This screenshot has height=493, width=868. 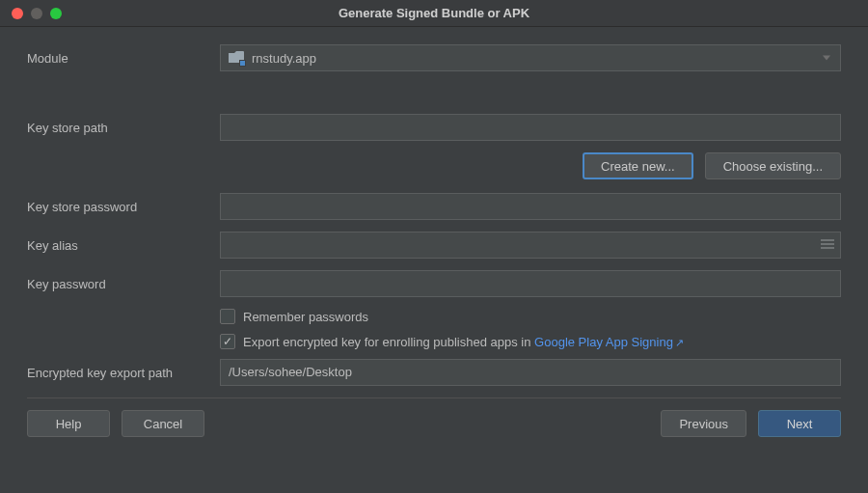 What do you see at coordinates (773, 166) in the screenshot?
I see `choose-existing-button: Choose existing...` at bounding box center [773, 166].